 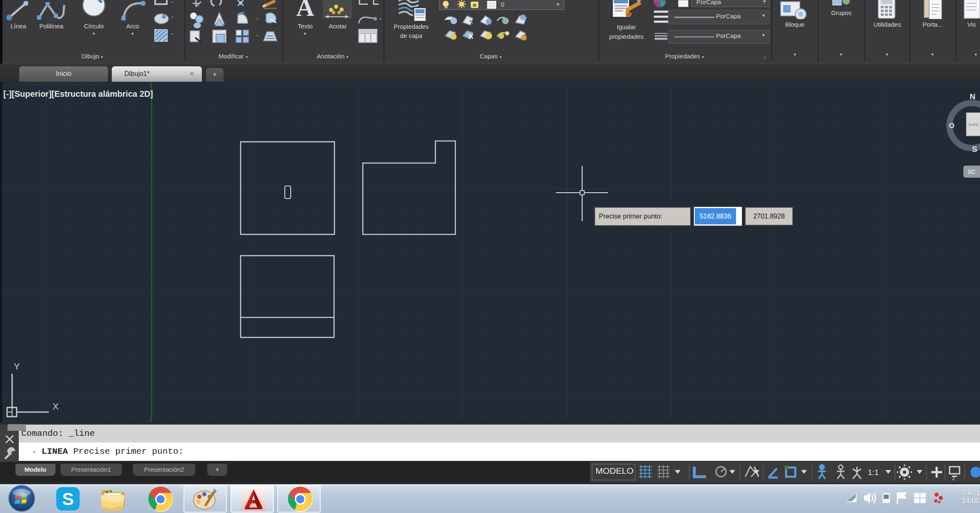 I want to click on svg-text: SC, so click(x=972, y=172).